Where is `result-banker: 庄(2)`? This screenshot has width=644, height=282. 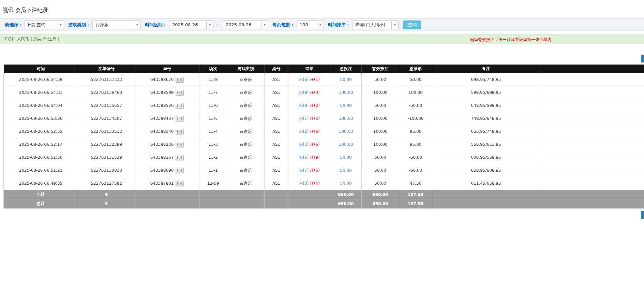
result-banker: 庄(2) is located at coordinates (315, 105).